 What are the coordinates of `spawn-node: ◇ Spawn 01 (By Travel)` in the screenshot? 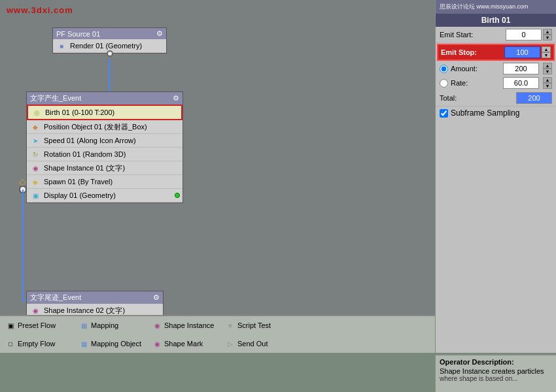 It's located at (105, 182).